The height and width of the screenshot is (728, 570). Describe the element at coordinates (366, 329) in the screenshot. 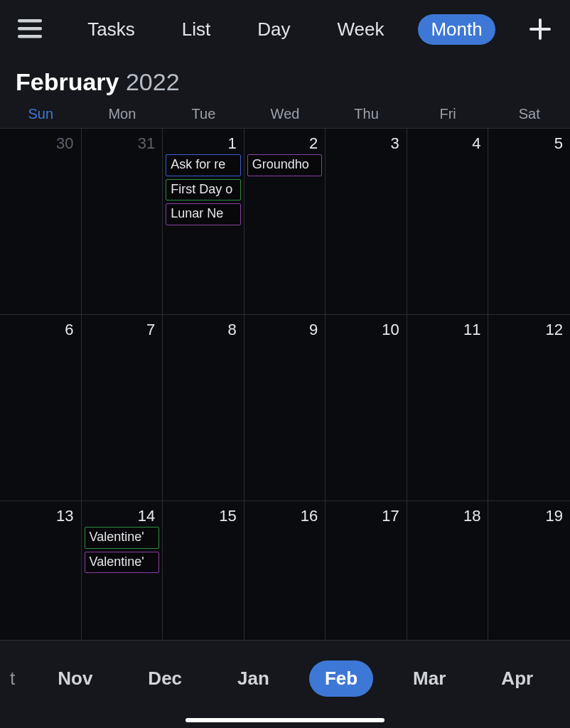

I see `day-number: 10` at that location.